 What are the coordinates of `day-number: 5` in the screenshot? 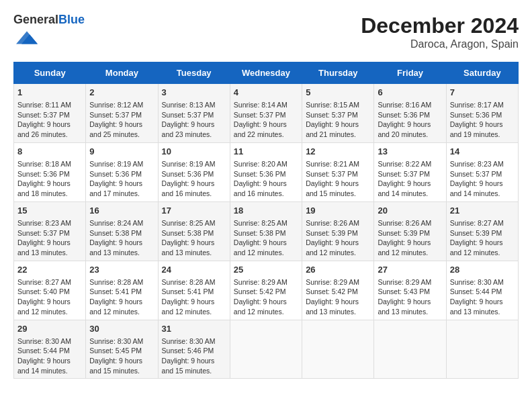 It's located at (338, 93).